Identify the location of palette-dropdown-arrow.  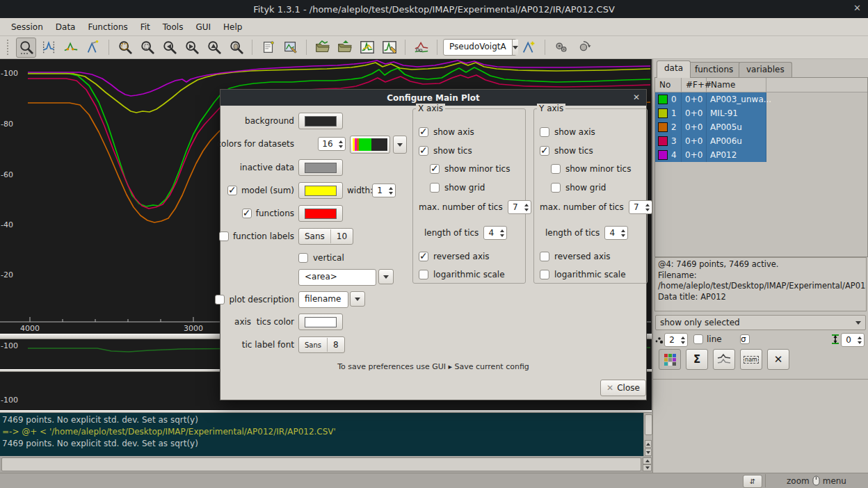
(400, 145).